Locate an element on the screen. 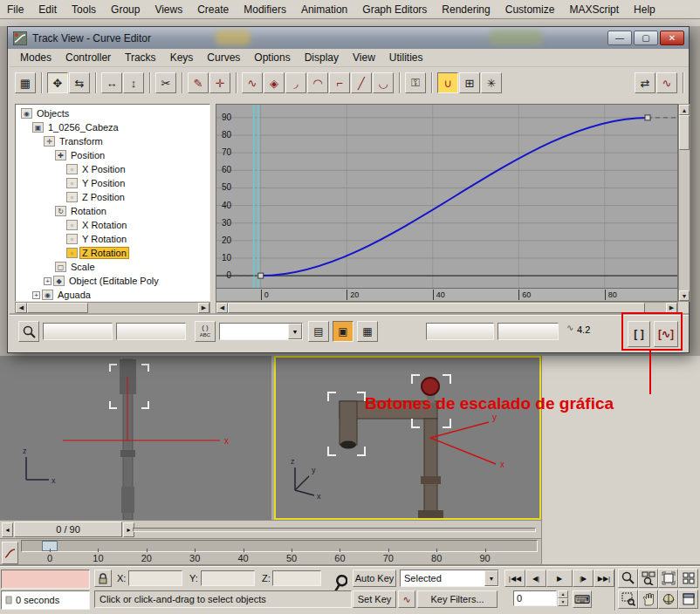 The height and width of the screenshot is (614, 700). tree-item-transform: ✛Transform is located at coordinates (113, 141).